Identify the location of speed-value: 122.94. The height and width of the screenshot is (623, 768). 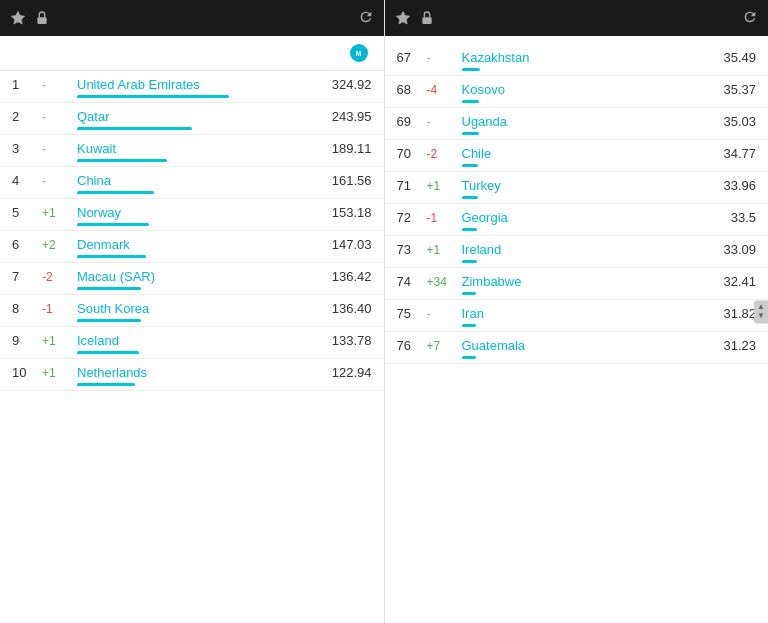
(337, 372).